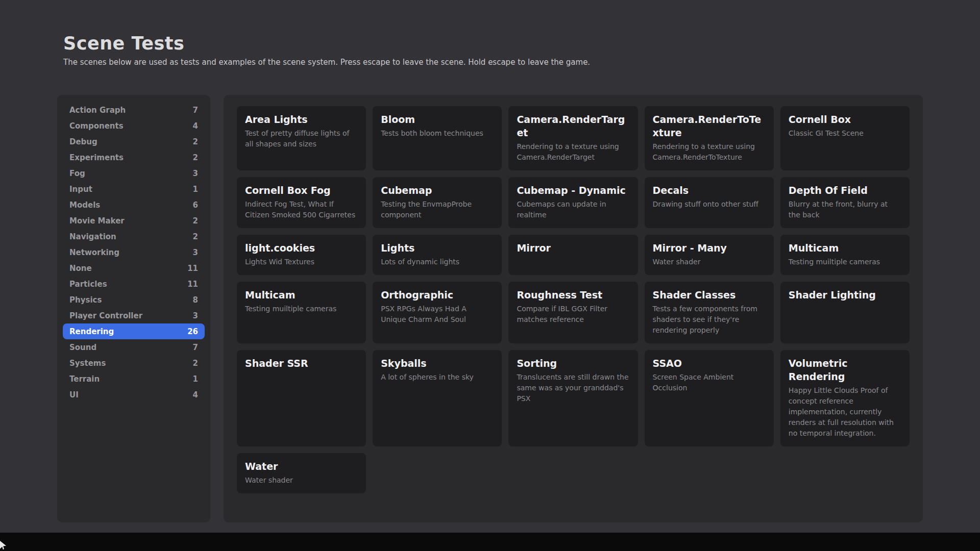  What do you see at coordinates (472, 50) in the screenshot?
I see `page-header: Scene Tests The scenes below are used as…` at bounding box center [472, 50].